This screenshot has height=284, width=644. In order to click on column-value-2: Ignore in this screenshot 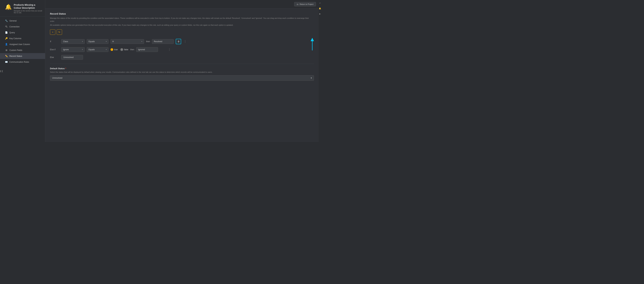, I will do `click(66, 50)`.